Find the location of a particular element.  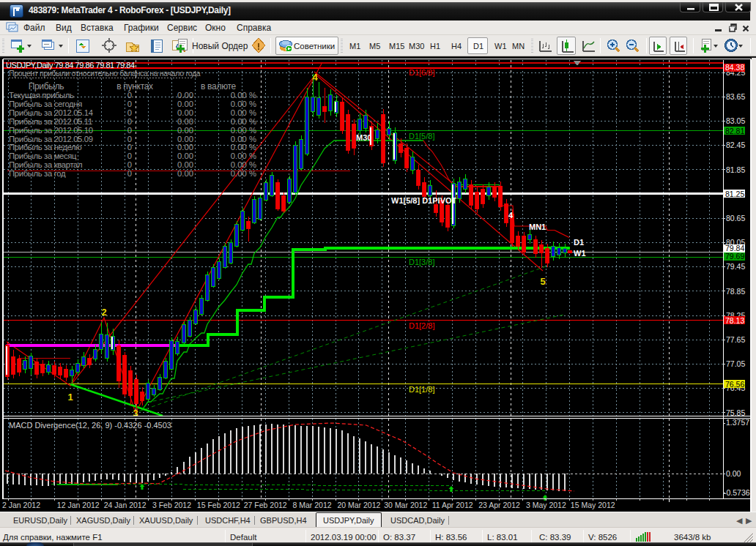

svg-text: 80.65 is located at coordinates (735, 218).